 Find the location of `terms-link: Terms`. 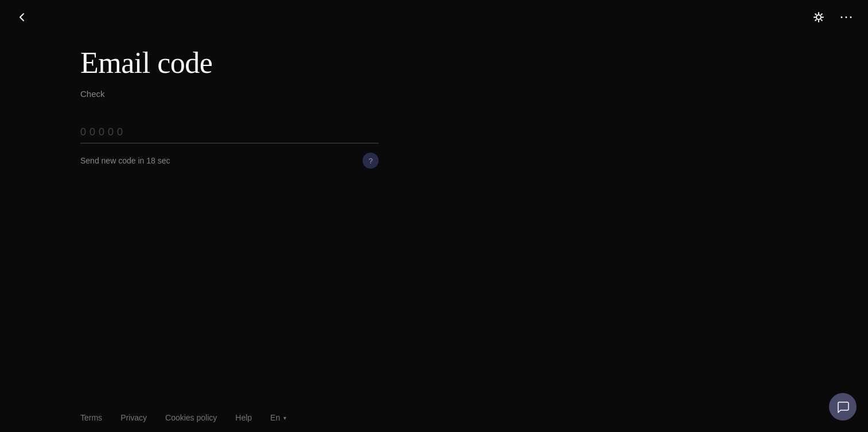

terms-link: Terms is located at coordinates (91, 418).